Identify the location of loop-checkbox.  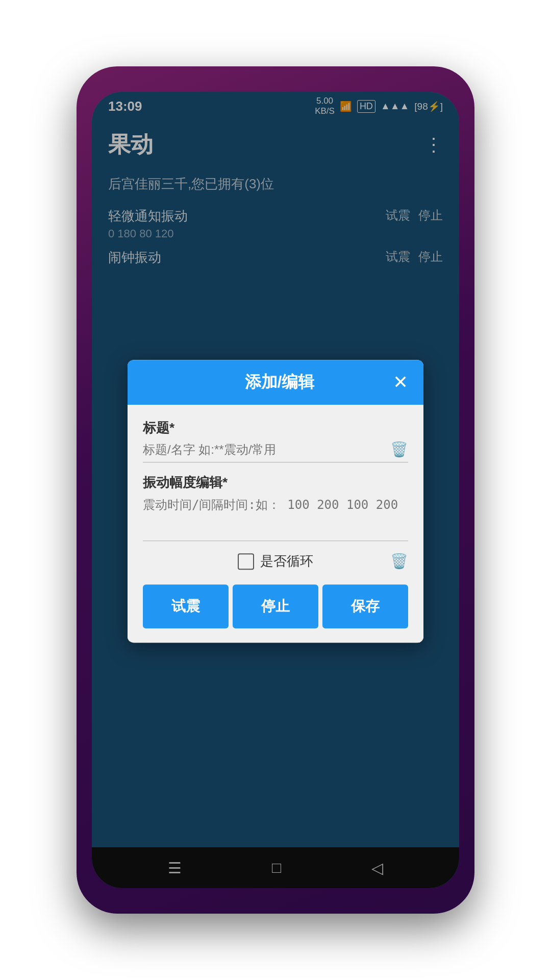
(246, 561).